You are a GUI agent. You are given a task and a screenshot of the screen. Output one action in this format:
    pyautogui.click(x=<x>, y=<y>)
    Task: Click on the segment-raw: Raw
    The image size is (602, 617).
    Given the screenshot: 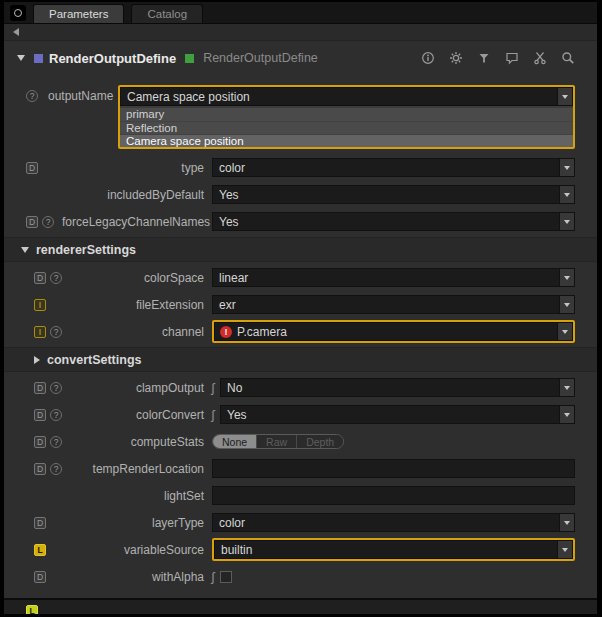 What is the action you would take?
    pyautogui.click(x=276, y=442)
    